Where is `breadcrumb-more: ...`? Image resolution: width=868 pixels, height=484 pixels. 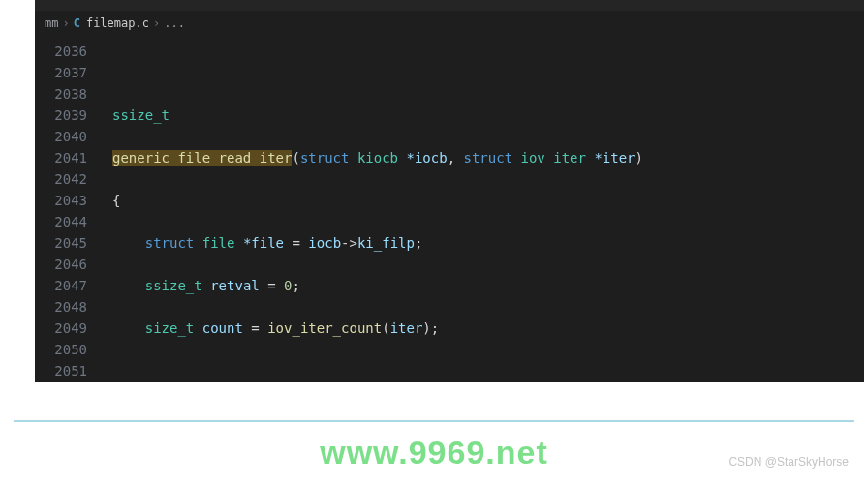
breadcrumb-more: ... is located at coordinates (174, 23).